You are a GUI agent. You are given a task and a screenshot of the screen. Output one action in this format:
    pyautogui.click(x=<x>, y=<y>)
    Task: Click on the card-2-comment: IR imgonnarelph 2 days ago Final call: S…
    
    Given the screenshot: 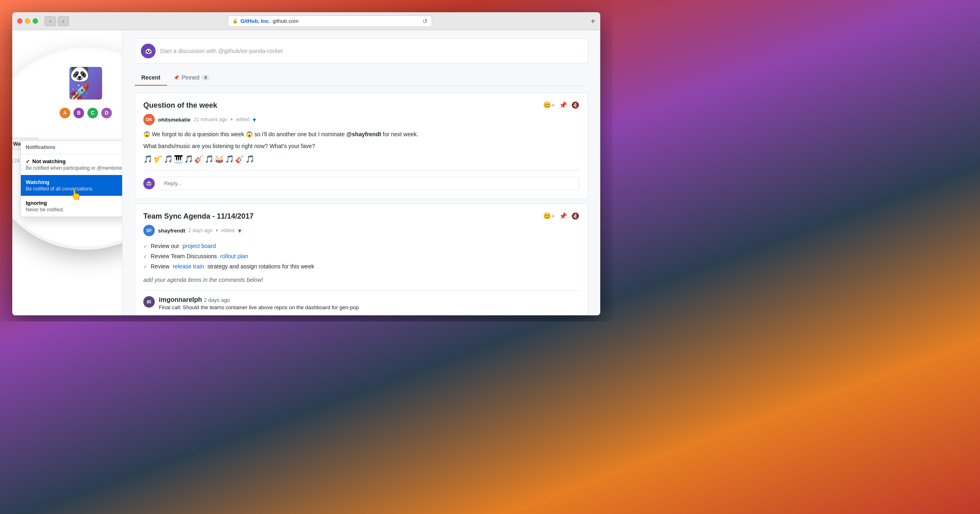 What is the action you would take?
    pyautogui.click(x=361, y=300)
    